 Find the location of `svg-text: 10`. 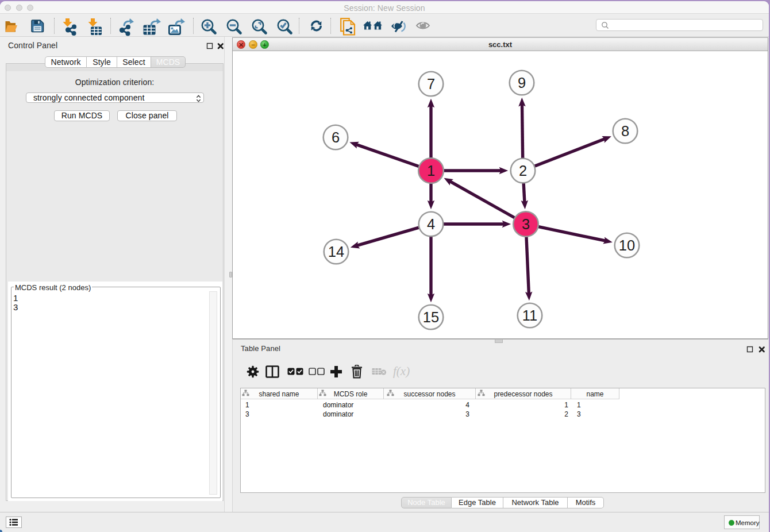

svg-text: 10 is located at coordinates (627, 245).